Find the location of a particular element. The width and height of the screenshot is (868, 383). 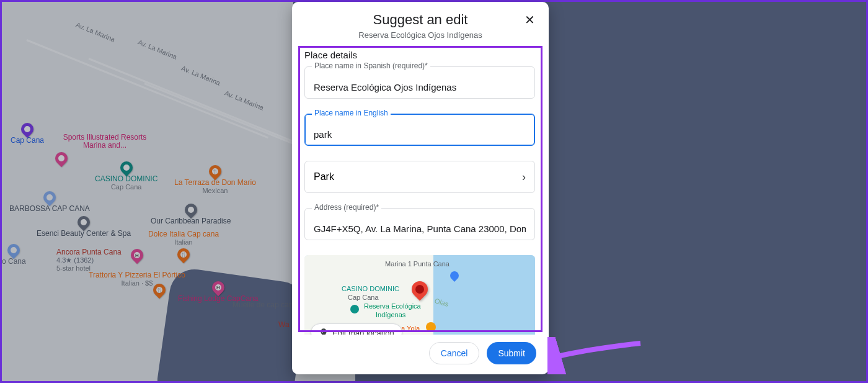

address-label: Address (required)* is located at coordinates (347, 207).